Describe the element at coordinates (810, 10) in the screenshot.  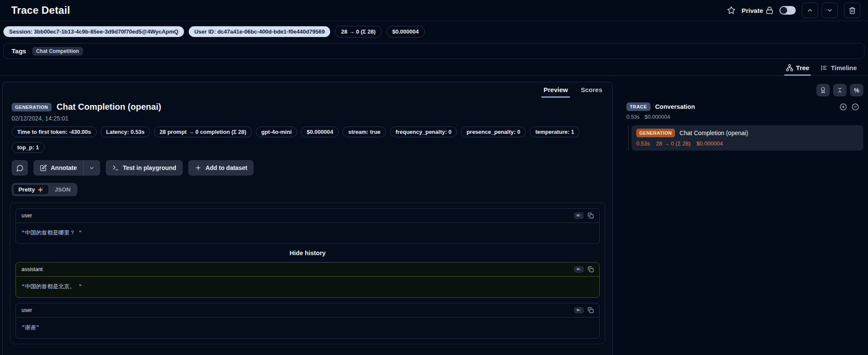
I see `previous-trace-button` at that location.